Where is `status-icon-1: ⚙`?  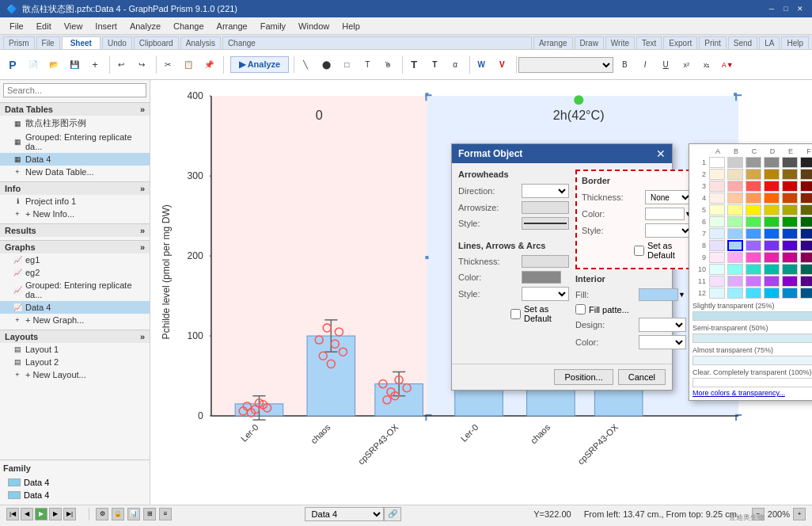
status-icon-1: ⚙ is located at coordinates (102, 514).